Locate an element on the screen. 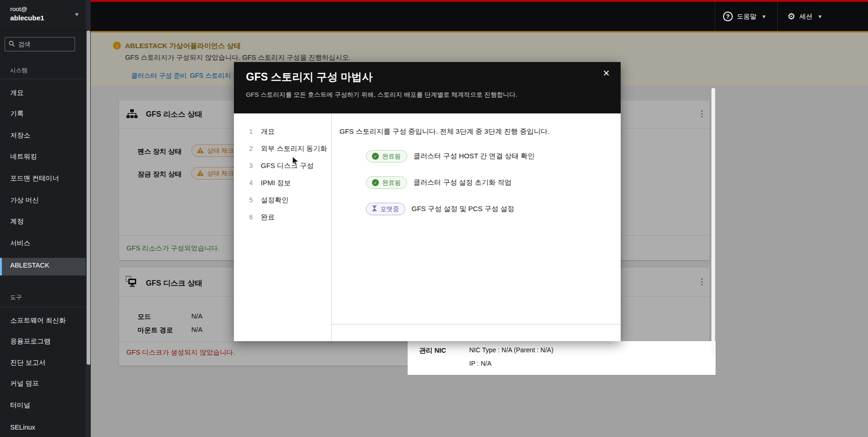 The width and height of the screenshot is (868, 437). hourglass-icon is located at coordinates (374, 209).